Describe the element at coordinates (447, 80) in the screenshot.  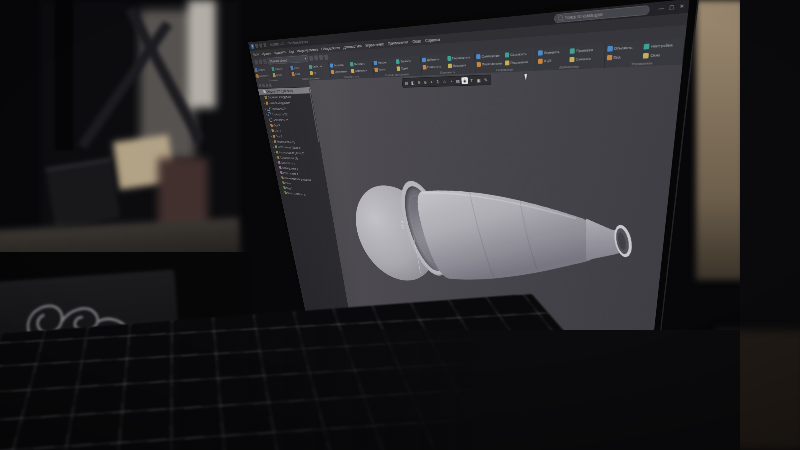
I see `view-toolbar: ▤◧⊕⊖+↻⌂◔▦◈T▣✎` at that location.